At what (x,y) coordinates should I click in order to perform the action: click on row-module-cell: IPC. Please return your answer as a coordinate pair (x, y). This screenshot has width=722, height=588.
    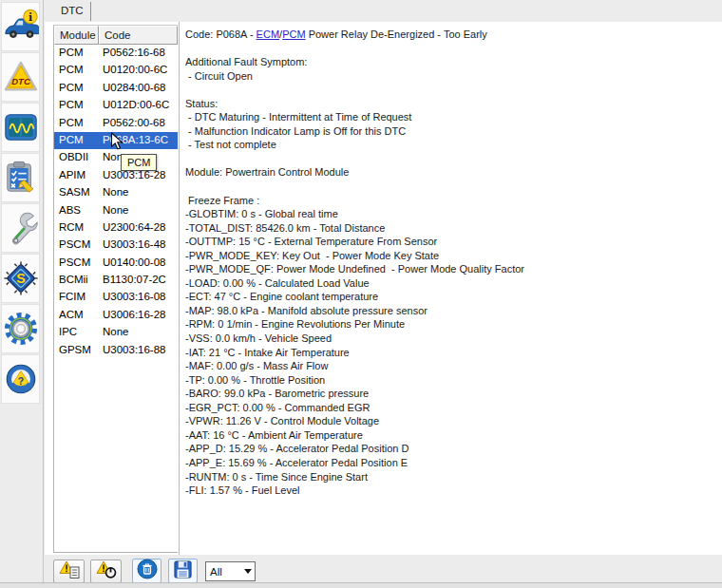
    Looking at the image, I should click on (76, 332).